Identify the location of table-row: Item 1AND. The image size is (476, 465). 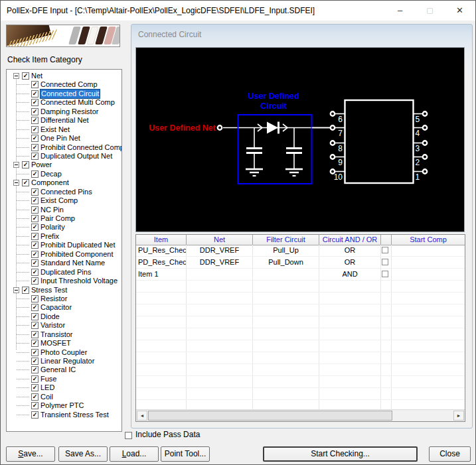
(300, 275).